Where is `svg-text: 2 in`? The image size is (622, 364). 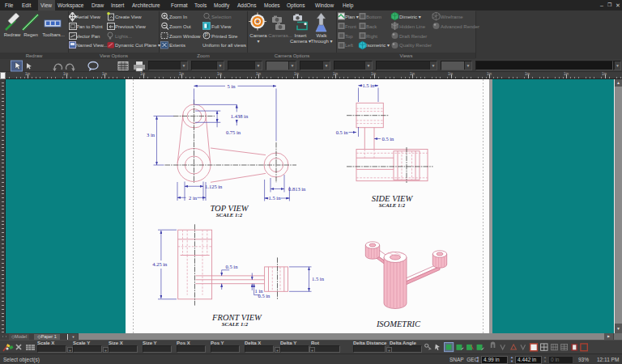 svg-text: 2 in is located at coordinates (193, 197).